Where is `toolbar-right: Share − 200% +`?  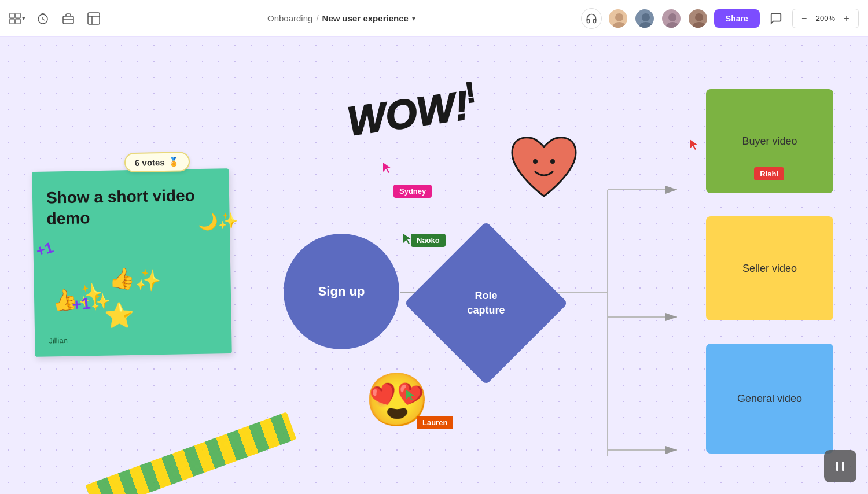 toolbar-right: Share − 200% + is located at coordinates (720, 19).